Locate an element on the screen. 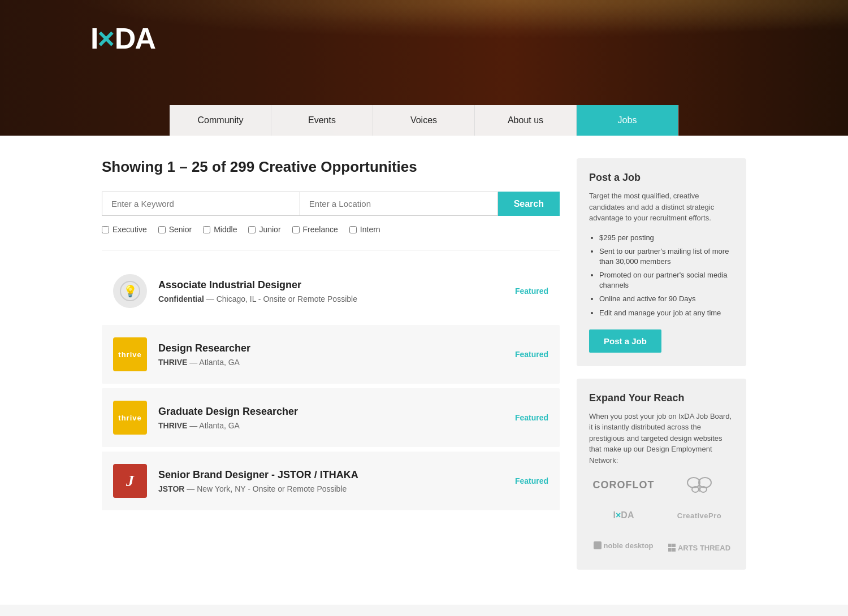  nav-about: About us is located at coordinates (526, 120).